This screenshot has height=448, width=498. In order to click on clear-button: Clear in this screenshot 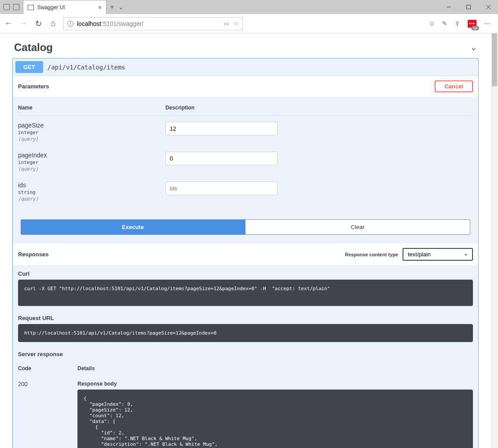, I will do `click(358, 227)`.